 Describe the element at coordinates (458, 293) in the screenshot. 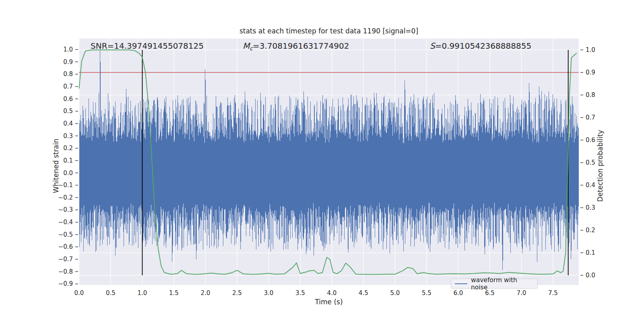

I see `svg-text: 6.0` at that location.